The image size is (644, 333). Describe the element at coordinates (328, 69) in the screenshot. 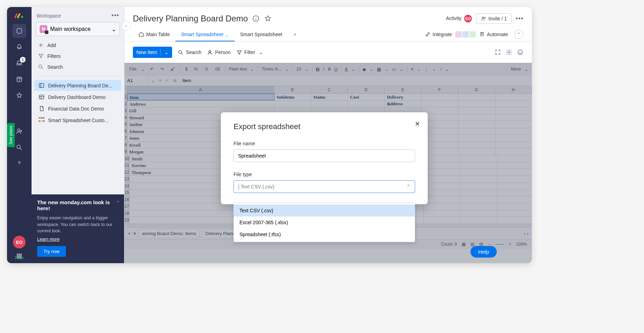

I see `sheet-toolbar: File⌄ ↶↷🖌 $%.0.00 Plain text⌄ Times N...…` at that location.